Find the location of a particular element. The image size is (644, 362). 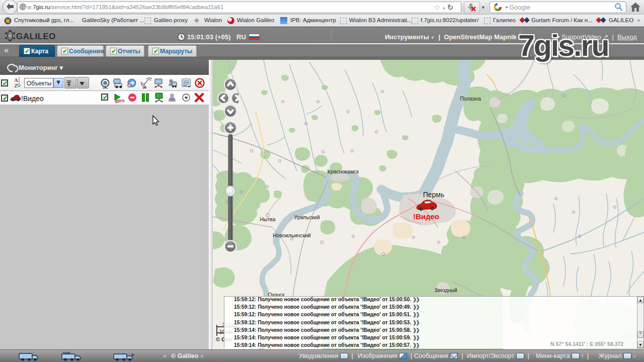

svg-text: Z is located at coordinates (16, 85).